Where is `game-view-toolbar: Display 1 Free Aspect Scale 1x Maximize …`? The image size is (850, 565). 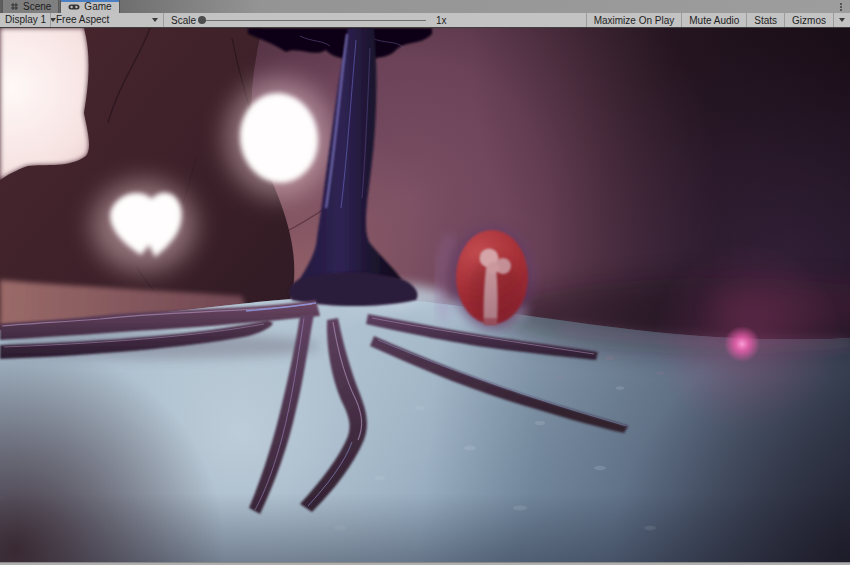
game-view-toolbar: Display 1 Free Aspect Scale 1x Maximize … is located at coordinates (425, 20).